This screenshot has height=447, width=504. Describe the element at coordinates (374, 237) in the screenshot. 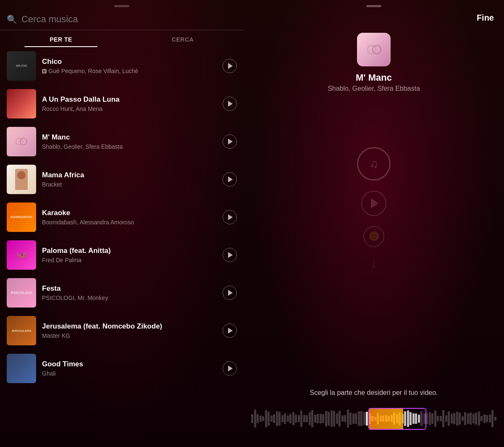

I see `emoji-icon: 🙂` at that location.